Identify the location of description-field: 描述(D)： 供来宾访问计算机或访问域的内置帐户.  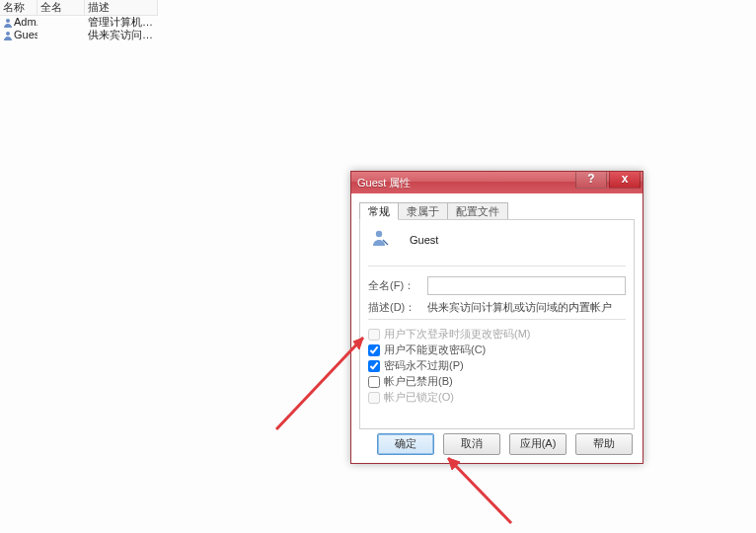
(497, 307).